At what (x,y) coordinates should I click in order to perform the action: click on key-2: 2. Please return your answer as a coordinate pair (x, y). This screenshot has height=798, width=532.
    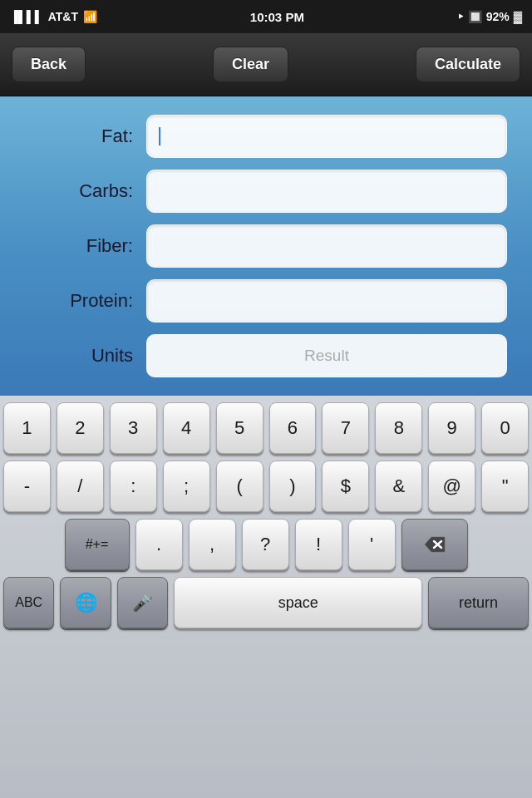
    Looking at the image, I should click on (80, 428).